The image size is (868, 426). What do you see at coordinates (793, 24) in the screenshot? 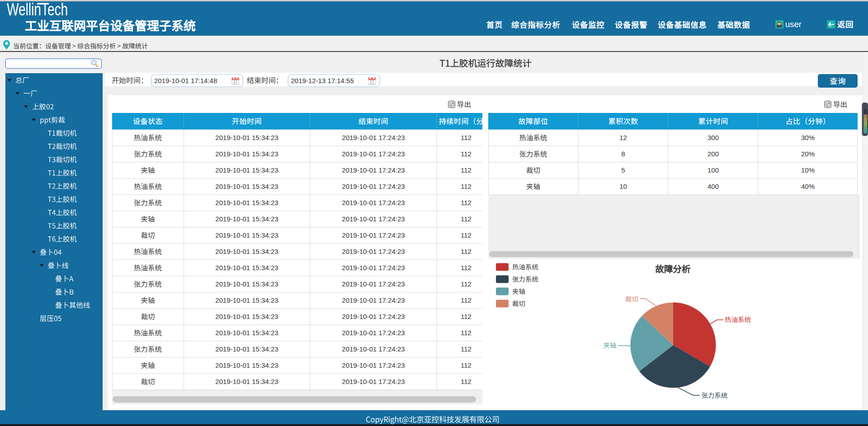
I see `svg-text: user` at bounding box center [793, 24].